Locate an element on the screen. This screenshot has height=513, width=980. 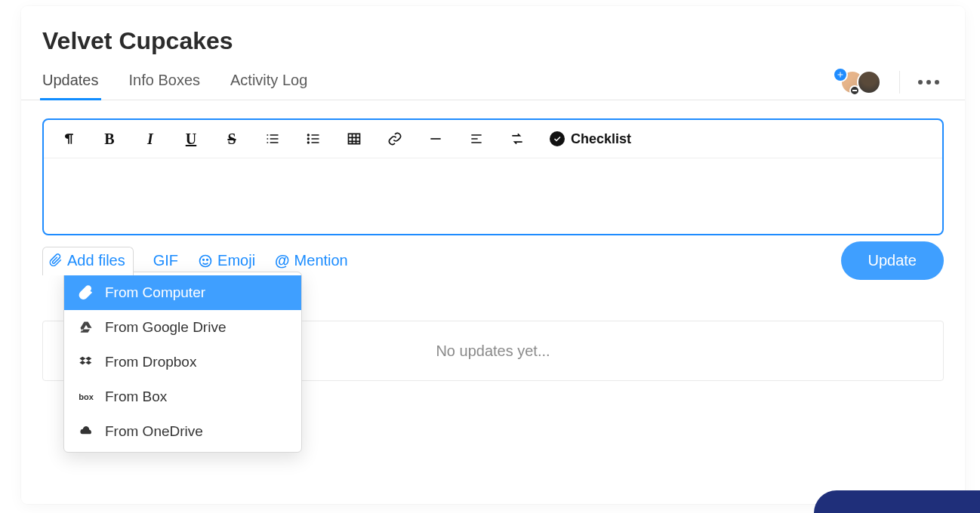
corner-widget is located at coordinates (897, 502).